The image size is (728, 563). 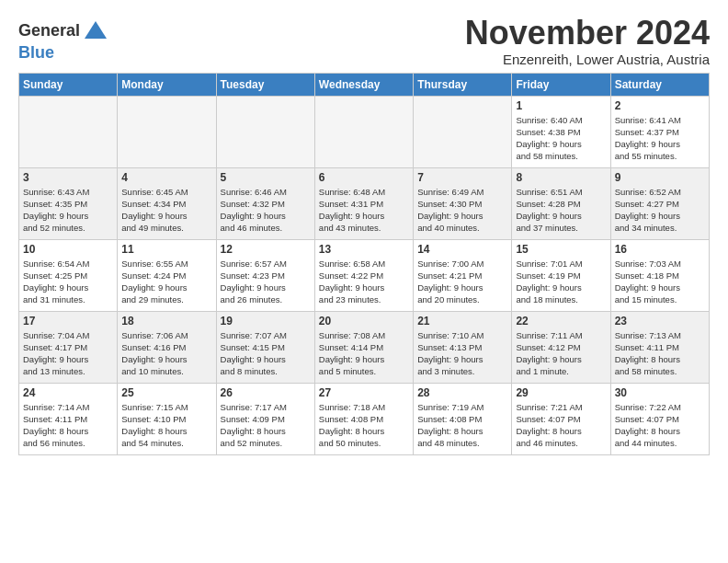 I want to click on day-number: 4, so click(x=166, y=178).